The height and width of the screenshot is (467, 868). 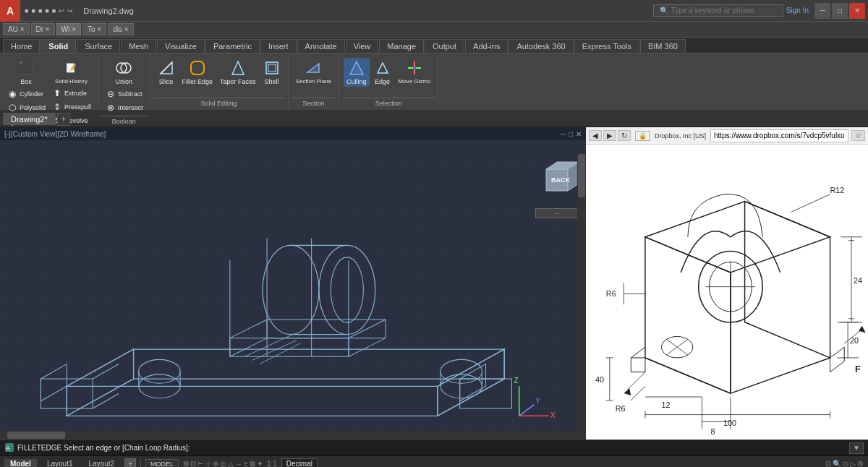 What do you see at coordinates (124, 108) in the screenshot?
I see `intersect-button: ⊗ Intersect` at bounding box center [124, 108].